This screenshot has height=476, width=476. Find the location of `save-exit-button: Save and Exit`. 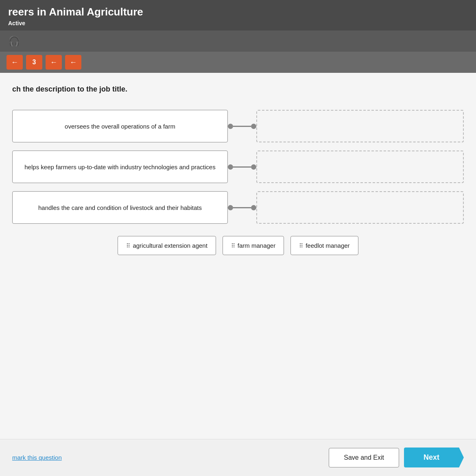

save-exit-button: Save and Exit is located at coordinates (364, 458).